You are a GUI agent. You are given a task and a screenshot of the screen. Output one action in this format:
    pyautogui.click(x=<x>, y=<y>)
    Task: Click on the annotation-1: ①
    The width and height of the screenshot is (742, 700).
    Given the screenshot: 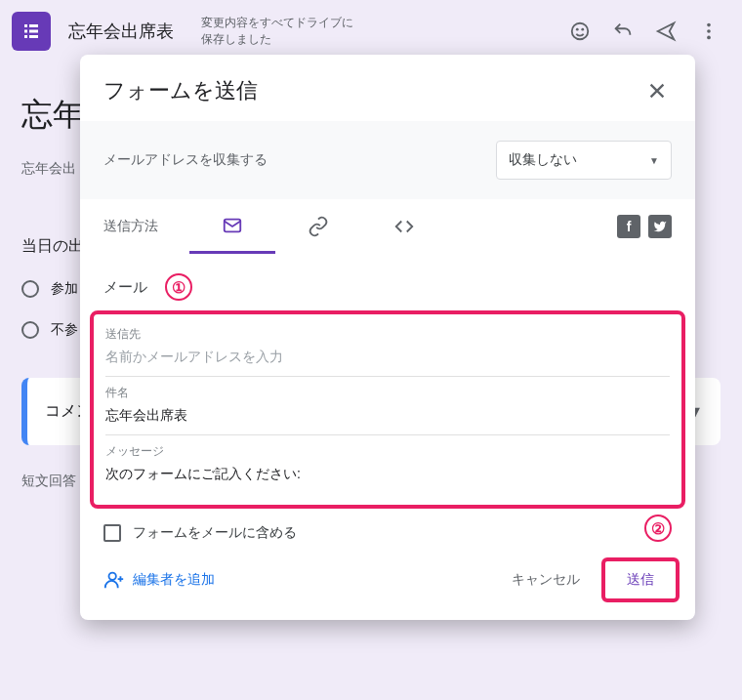 What is the action you would take?
    pyautogui.click(x=179, y=287)
    